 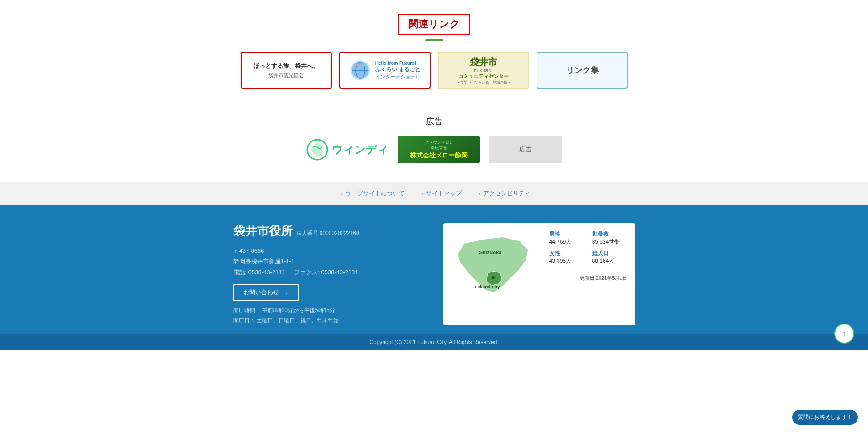 I want to click on footer-nav-accessibility: アクセシビリティ, so click(x=503, y=193).